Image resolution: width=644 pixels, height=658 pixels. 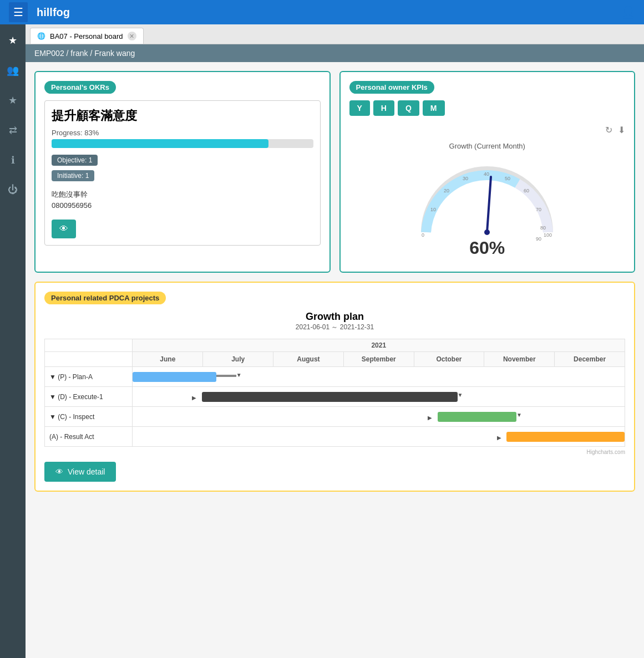 What do you see at coordinates (423, 235) in the screenshot?
I see `svg-text: 0` at bounding box center [423, 235].